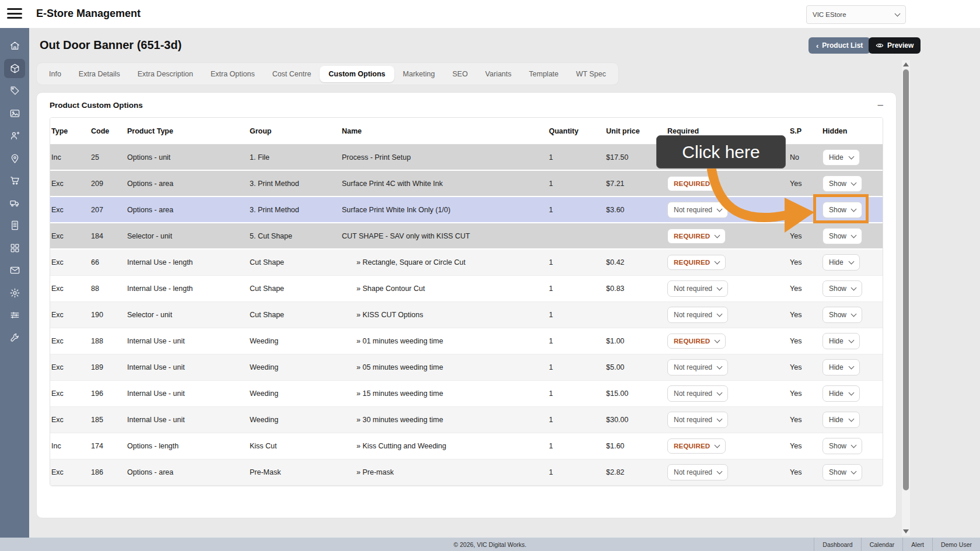 The image size is (980, 551). I want to click on invoices-icon, so click(15, 225).